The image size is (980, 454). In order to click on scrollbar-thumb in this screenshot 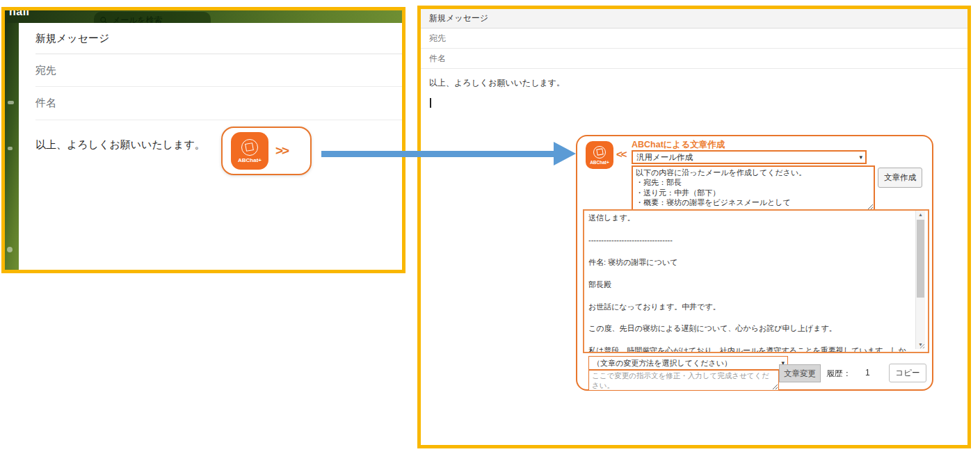, I will do `click(921, 259)`.